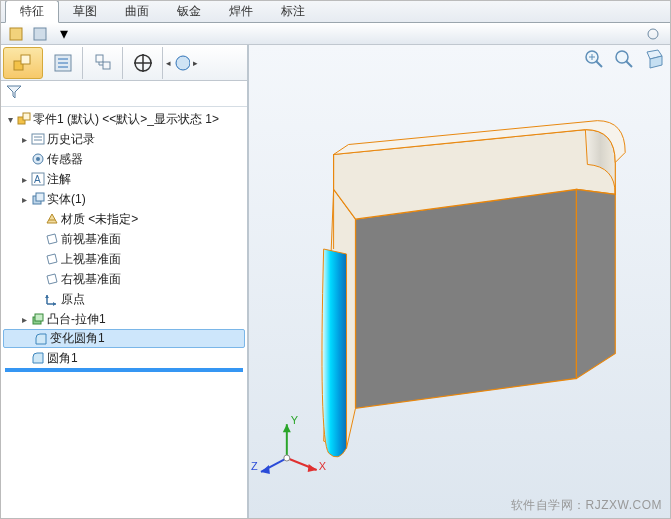  What do you see at coordinates (78, 338) in the screenshot?
I see `tree-item-label: 变化圆角1` at bounding box center [78, 338].